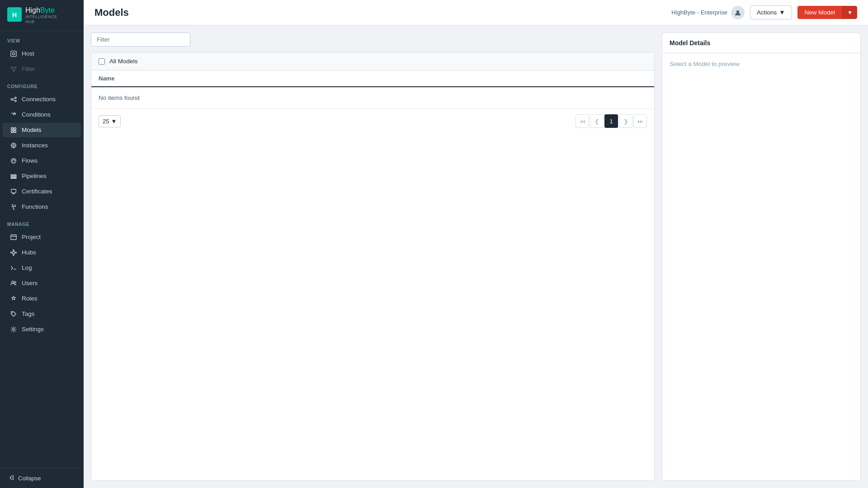  Describe the element at coordinates (373, 61) in the screenshot. I see `table-header-row: All Models` at that location.